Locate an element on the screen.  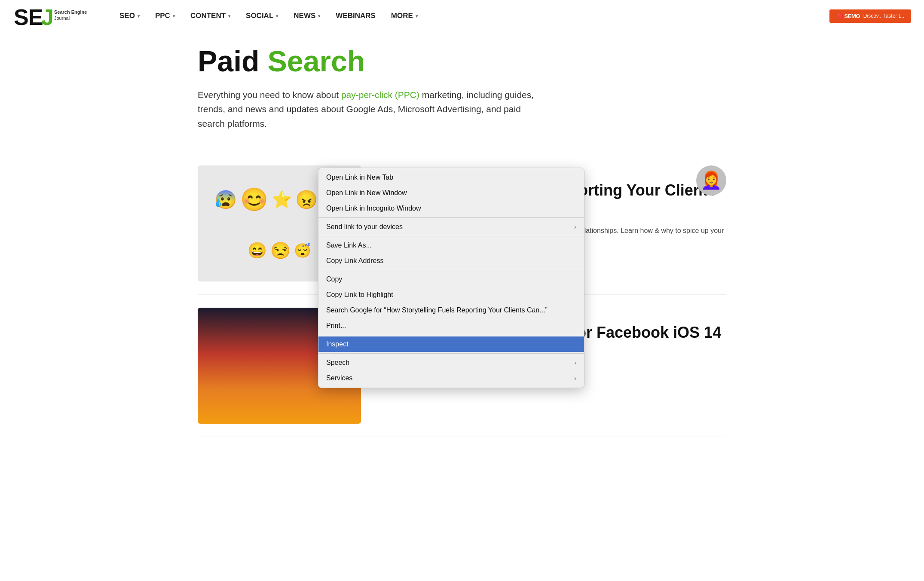
context-menu-item: Open Link in Incognito Window is located at coordinates (451, 208).